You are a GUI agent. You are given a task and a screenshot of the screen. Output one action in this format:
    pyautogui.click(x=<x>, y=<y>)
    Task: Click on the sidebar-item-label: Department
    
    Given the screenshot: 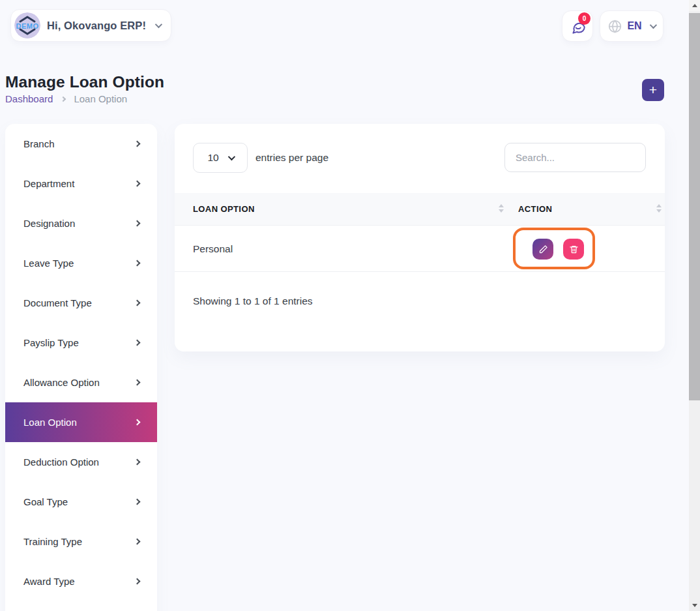 What is the action you would take?
    pyautogui.click(x=49, y=184)
    